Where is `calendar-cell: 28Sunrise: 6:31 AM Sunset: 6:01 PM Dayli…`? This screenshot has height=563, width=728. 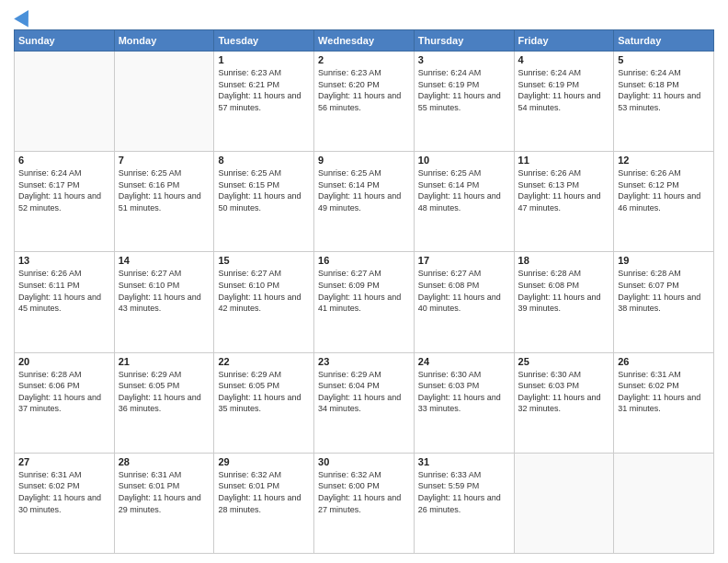 calendar-cell: 28Sunrise: 6:31 AM Sunset: 6:01 PM Dayli… is located at coordinates (164, 502).